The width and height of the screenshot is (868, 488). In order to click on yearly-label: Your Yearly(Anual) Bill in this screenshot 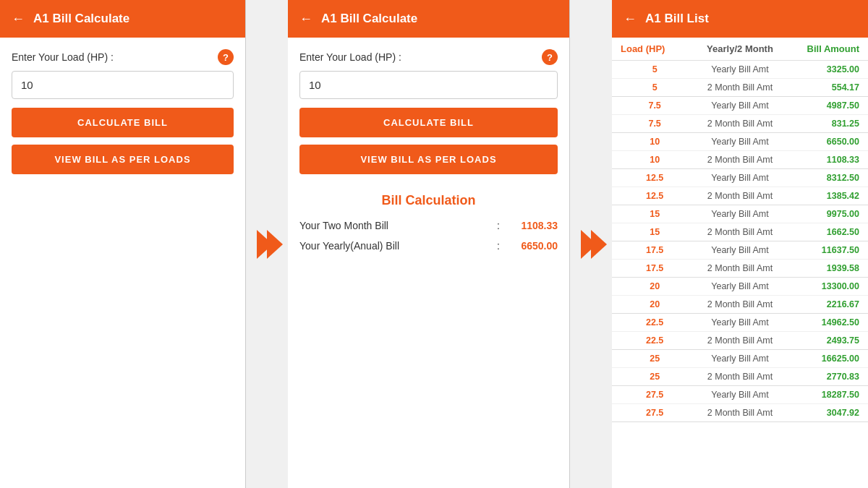, I will do `click(395, 246)`.